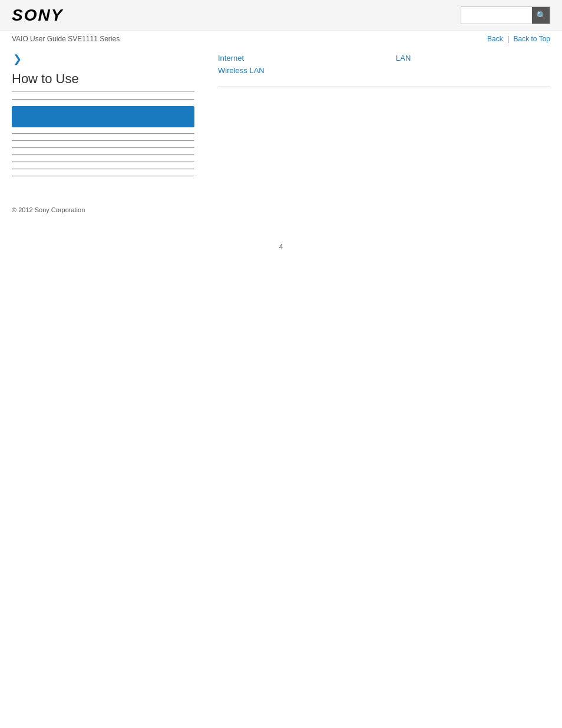 The image size is (562, 728). What do you see at coordinates (378, 118) in the screenshot?
I see `content-area: Internet Wireless LAN LAN` at bounding box center [378, 118].